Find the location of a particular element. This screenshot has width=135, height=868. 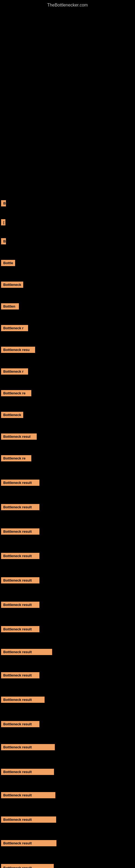

bottleneck-result-row: Bottleneck resul is located at coordinates (19, 437).